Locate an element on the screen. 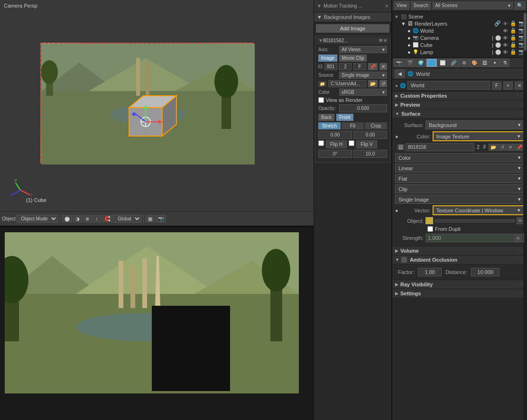 The image size is (527, 420). custom-props-header: ▶ Custom Properties ⋮⋮ is located at coordinates (460, 96).